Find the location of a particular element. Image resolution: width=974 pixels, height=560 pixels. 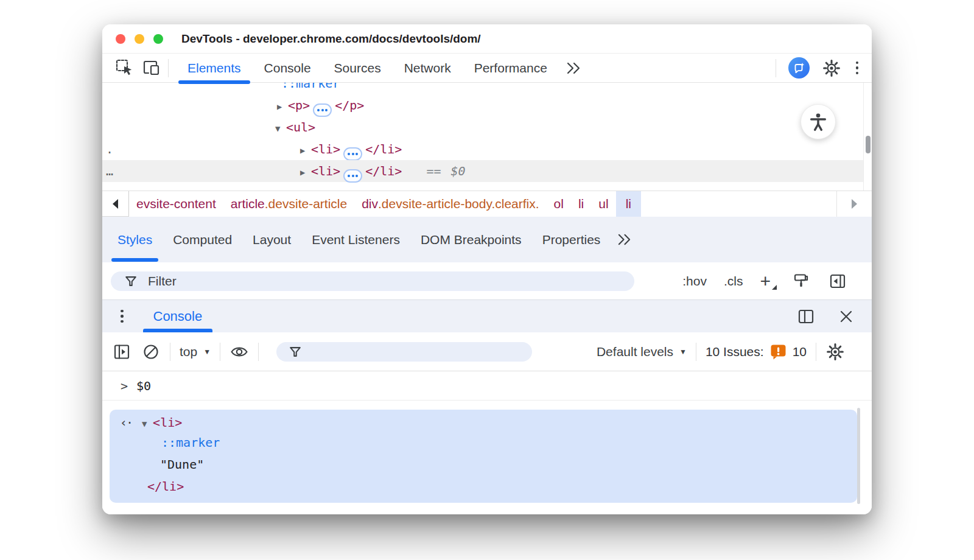

console-settings-gear-icon is located at coordinates (835, 352).